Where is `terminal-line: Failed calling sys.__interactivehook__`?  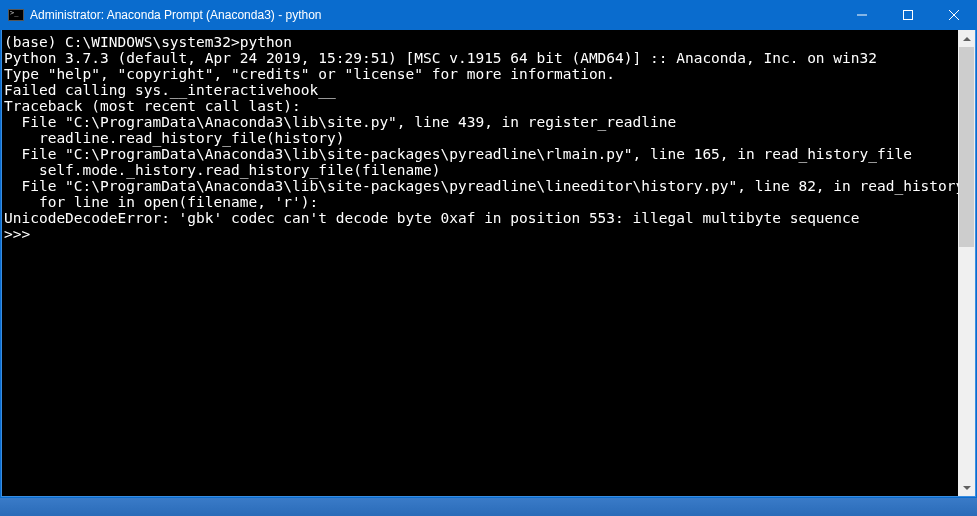 terminal-line: Failed calling sys.__interactivehook__ is located at coordinates (481, 90).